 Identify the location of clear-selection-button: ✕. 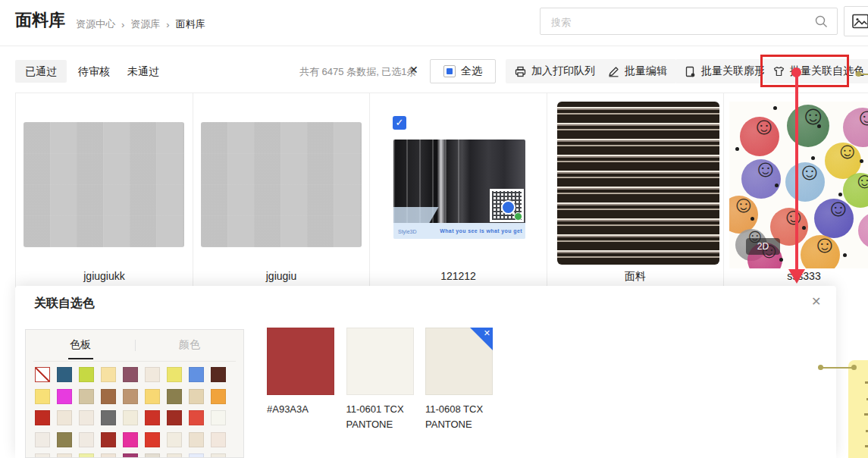
(414, 70).